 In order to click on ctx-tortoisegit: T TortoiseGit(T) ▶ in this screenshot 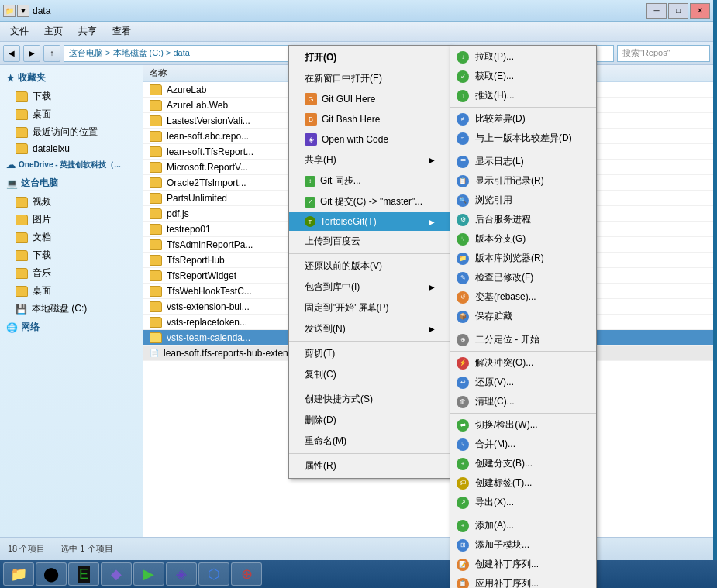, I will do `click(370, 222)`.